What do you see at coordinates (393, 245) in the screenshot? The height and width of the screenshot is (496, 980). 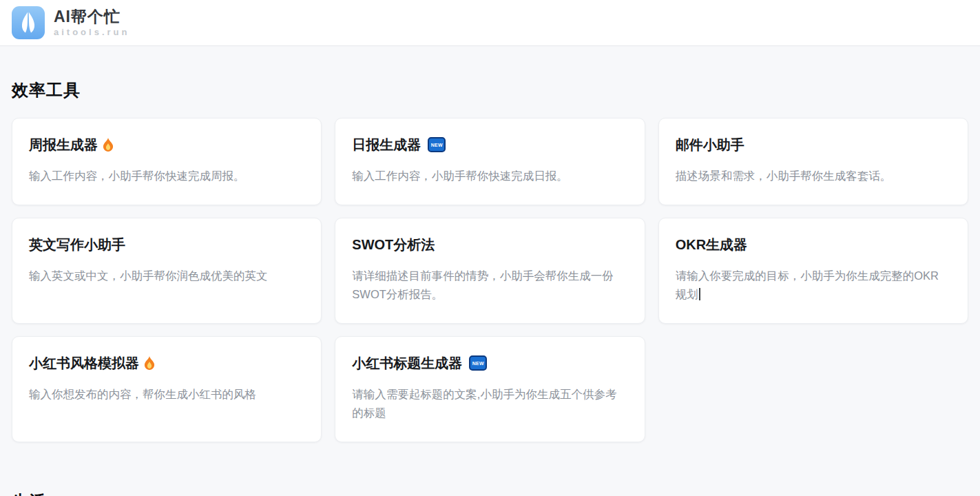 I see `card-title: SWOT分析法` at bounding box center [393, 245].